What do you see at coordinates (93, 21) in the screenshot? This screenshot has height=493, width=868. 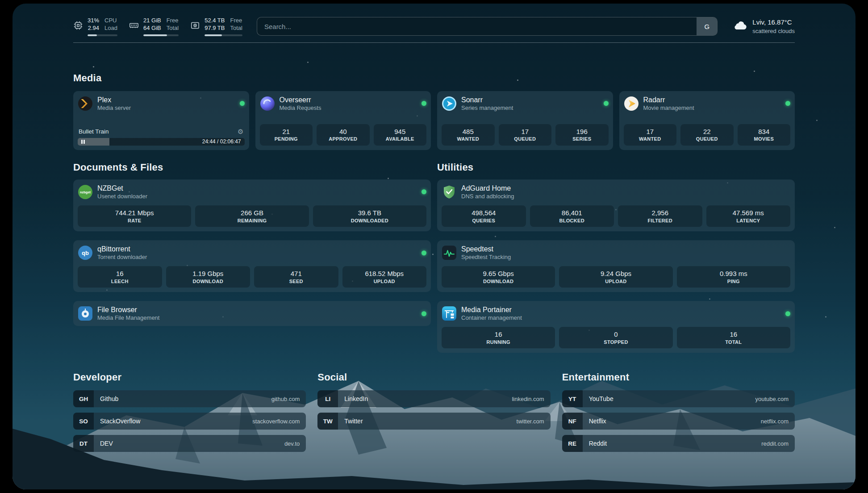 I see `cpu-usage-value: 31%` at bounding box center [93, 21].